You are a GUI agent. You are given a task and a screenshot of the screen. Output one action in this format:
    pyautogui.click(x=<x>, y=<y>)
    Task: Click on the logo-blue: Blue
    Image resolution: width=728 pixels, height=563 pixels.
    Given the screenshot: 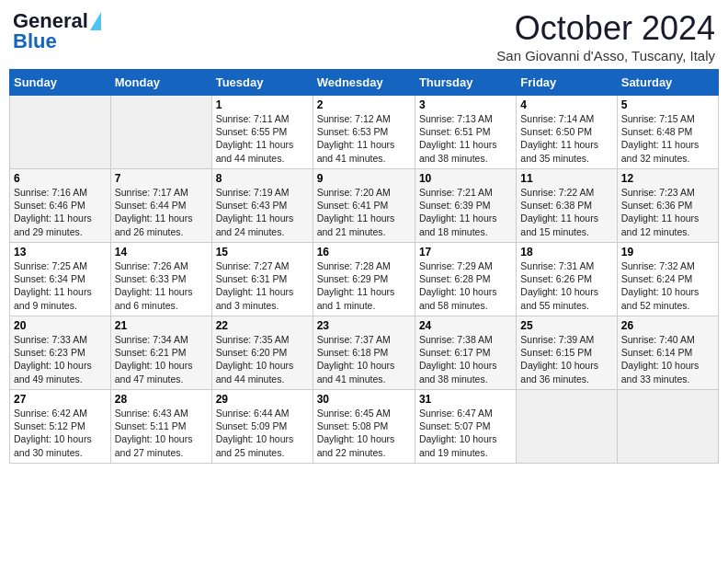 What is the action you would take?
    pyautogui.click(x=35, y=41)
    